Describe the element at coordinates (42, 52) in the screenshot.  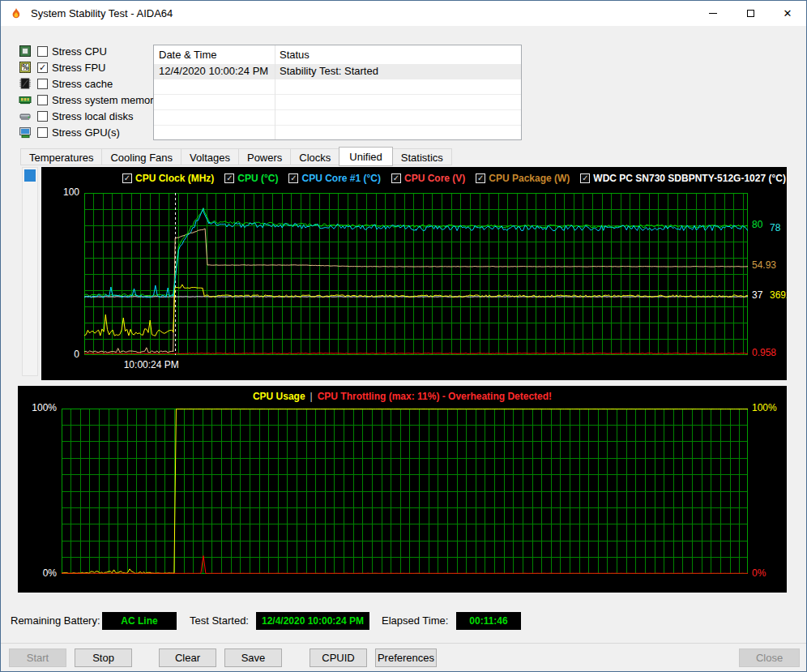
I see `stress-checkbox-stress-cpu` at that location.